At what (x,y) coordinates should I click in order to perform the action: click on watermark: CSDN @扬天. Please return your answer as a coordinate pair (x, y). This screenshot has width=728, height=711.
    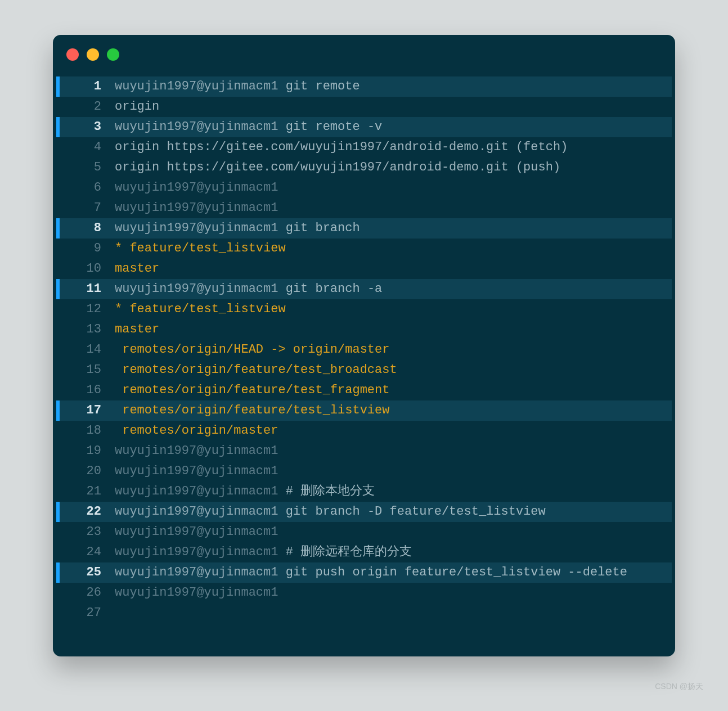
    Looking at the image, I should click on (679, 687).